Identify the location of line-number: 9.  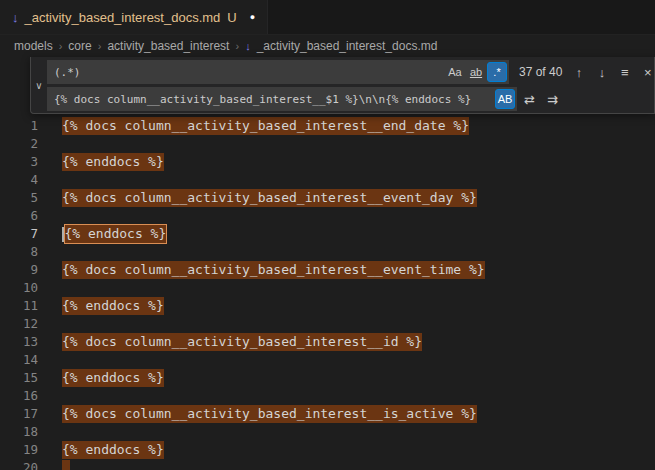
(19, 270).